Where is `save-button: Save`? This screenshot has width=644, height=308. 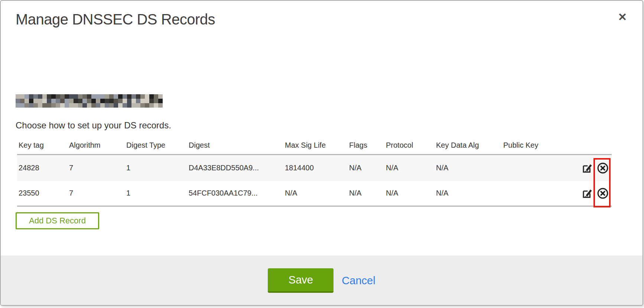
save-button: Save is located at coordinates (301, 281).